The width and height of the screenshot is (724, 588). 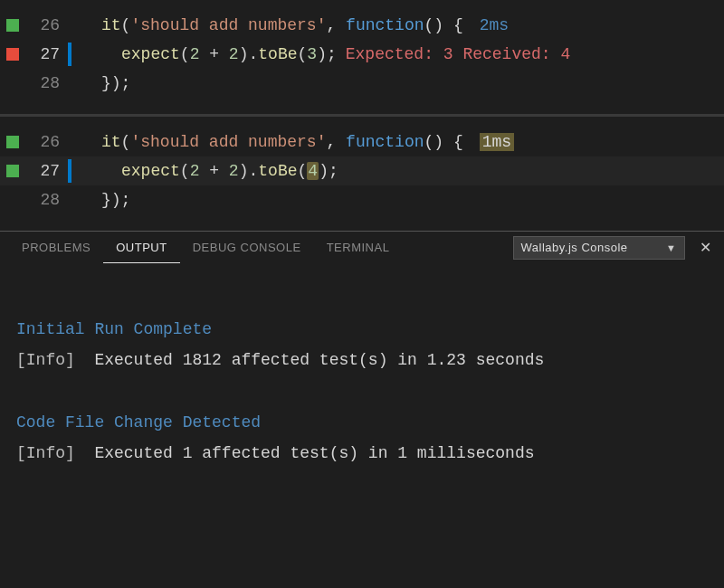 I want to click on tab-output: OUTPUT, so click(x=141, y=248).